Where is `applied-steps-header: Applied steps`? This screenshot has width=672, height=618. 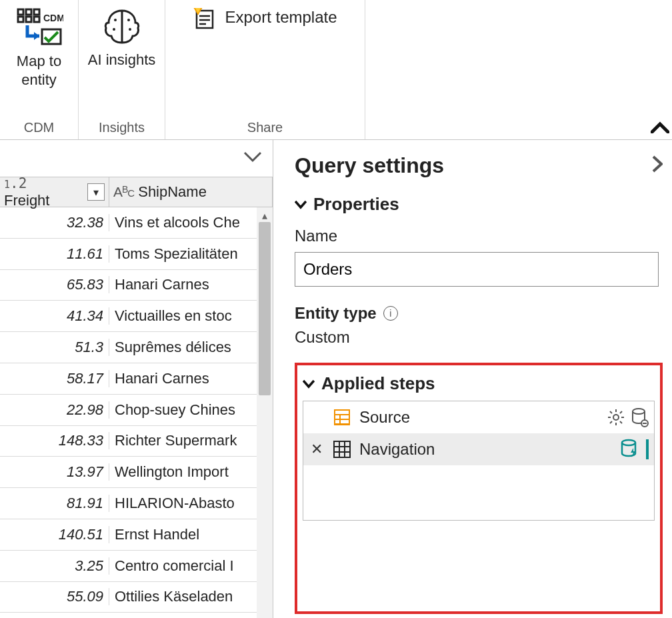 applied-steps-header: Applied steps is located at coordinates (479, 384).